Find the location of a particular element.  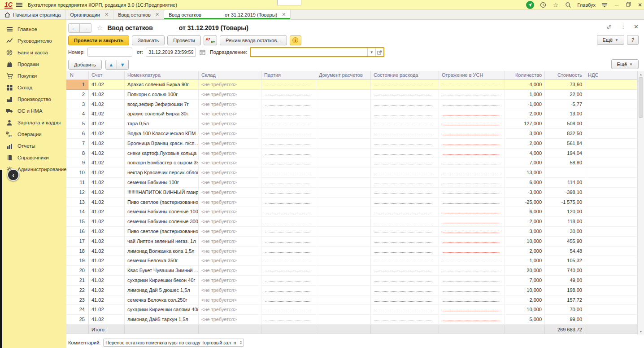

cell-item: лимонад Дай5 тархун 1,5л is located at coordinates (161, 320).